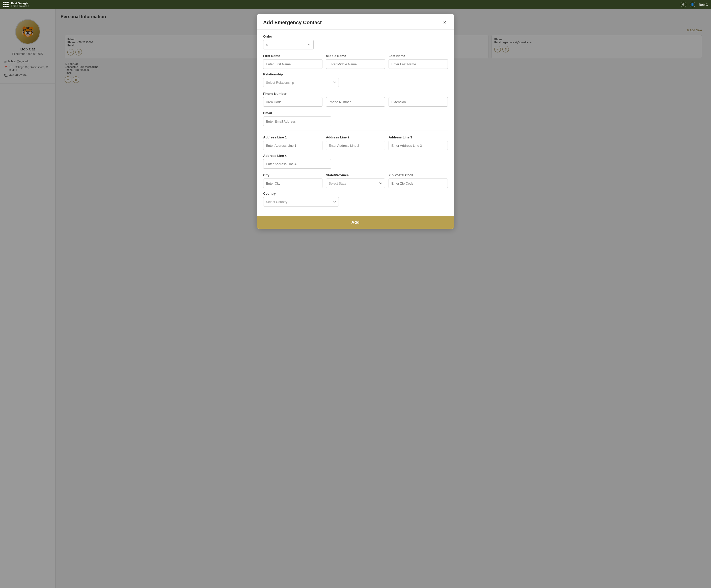 This screenshot has height=588, width=711. Describe the element at coordinates (356, 64) in the screenshot. I see `middle-name-input` at that location.